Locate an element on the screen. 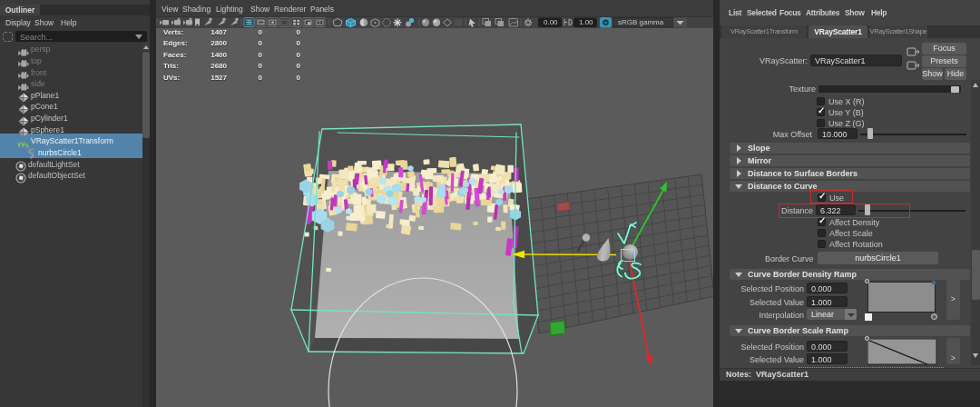 The height and width of the screenshot is (407, 980). svg-text: 1.00 is located at coordinates (586, 22).